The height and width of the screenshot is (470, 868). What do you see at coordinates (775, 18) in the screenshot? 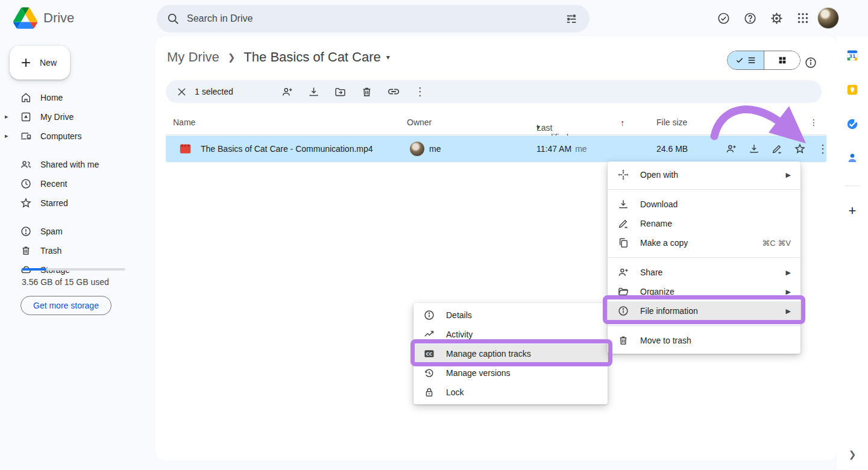
I see `topbar-actions` at bounding box center [775, 18].